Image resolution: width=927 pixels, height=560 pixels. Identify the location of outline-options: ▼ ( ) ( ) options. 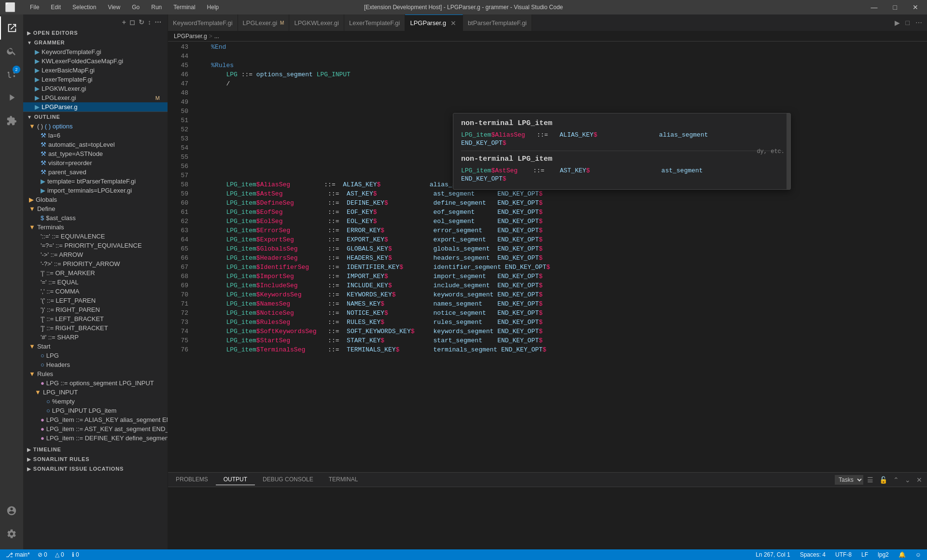
(96, 126).